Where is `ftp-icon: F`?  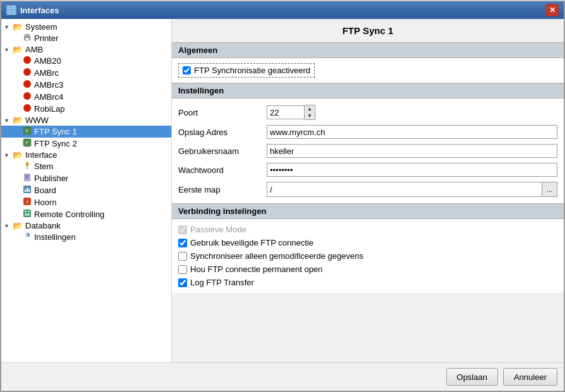
ftp-icon: F is located at coordinates (27, 144).